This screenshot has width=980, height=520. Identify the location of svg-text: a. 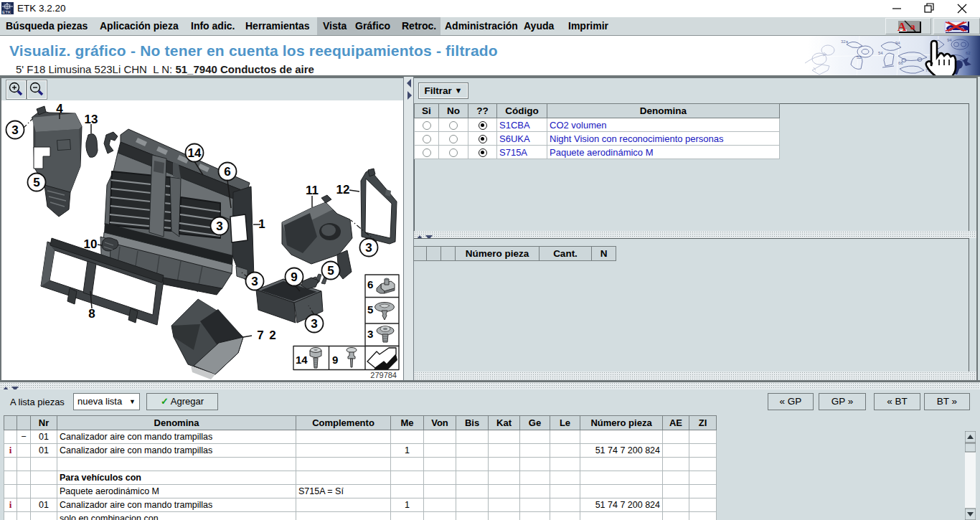
(913, 26).